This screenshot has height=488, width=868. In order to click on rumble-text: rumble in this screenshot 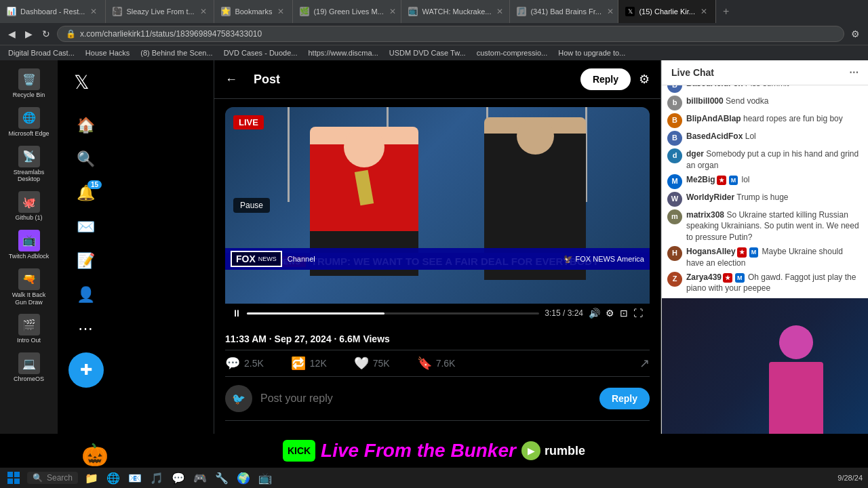, I will do `click(565, 451)`.